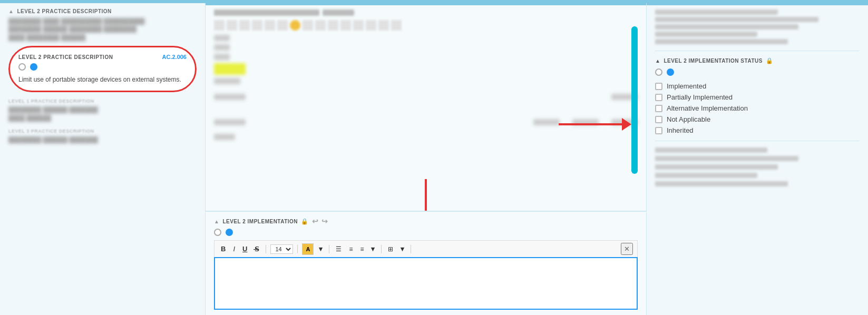 The image size is (868, 315). What do you see at coordinates (680, 131) in the screenshot?
I see `option-inherited-label: Inherited` at bounding box center [680, 131].